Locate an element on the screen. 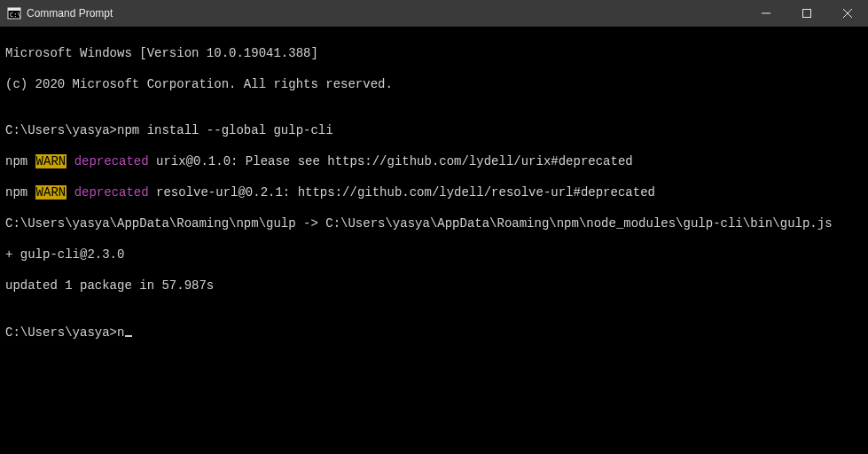  cursor is located at coordinates (129, 336).